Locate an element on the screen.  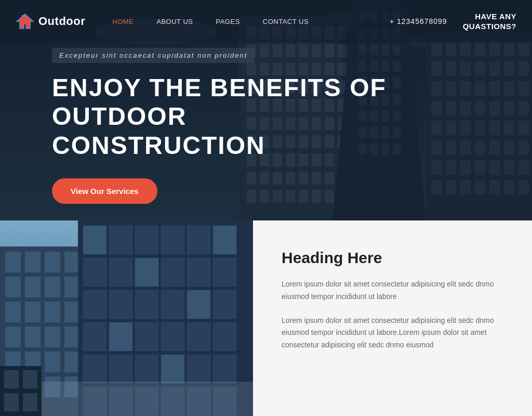
lower-heading: Heading Here is located at coordinates (395, 258).